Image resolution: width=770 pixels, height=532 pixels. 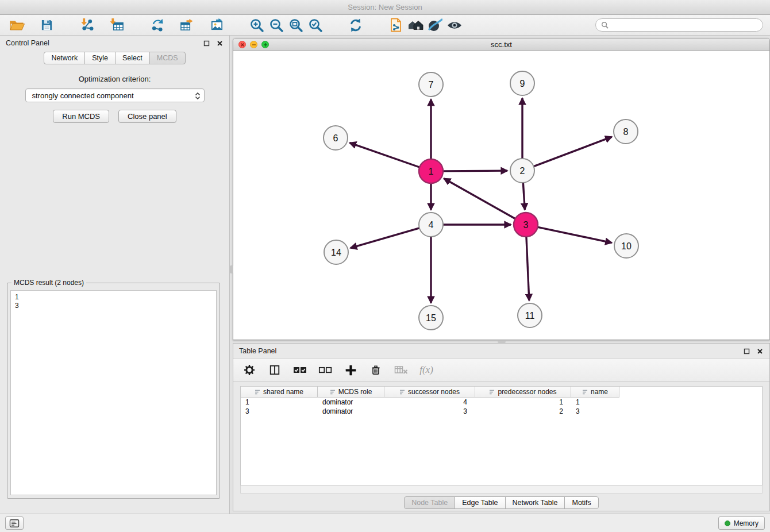 I want to click on table-cell: 4, so click(x=430, y=402).